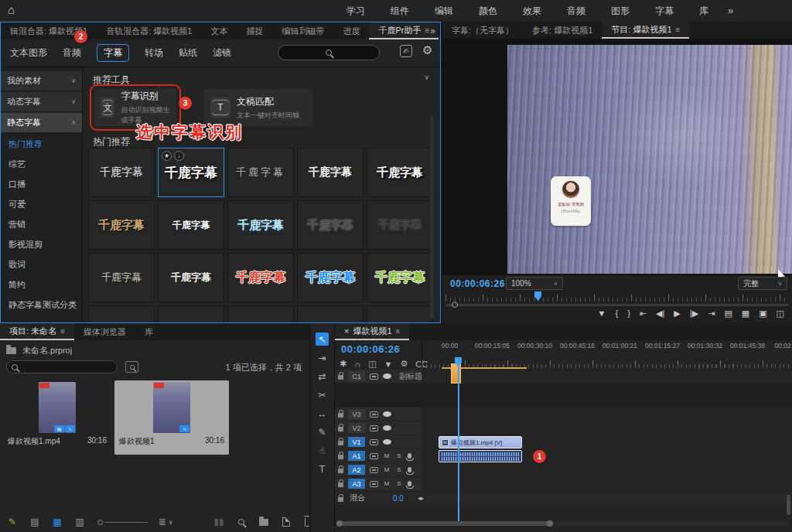 This screenshot has height=532, width=792. I want to click on add-marker-icon: ▼, so click(388, 364).